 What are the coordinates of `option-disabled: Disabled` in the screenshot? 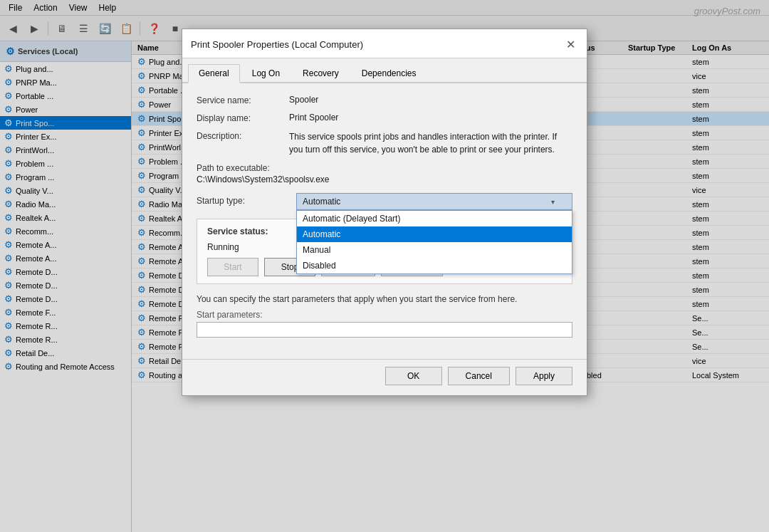 It's located at (434, 266).